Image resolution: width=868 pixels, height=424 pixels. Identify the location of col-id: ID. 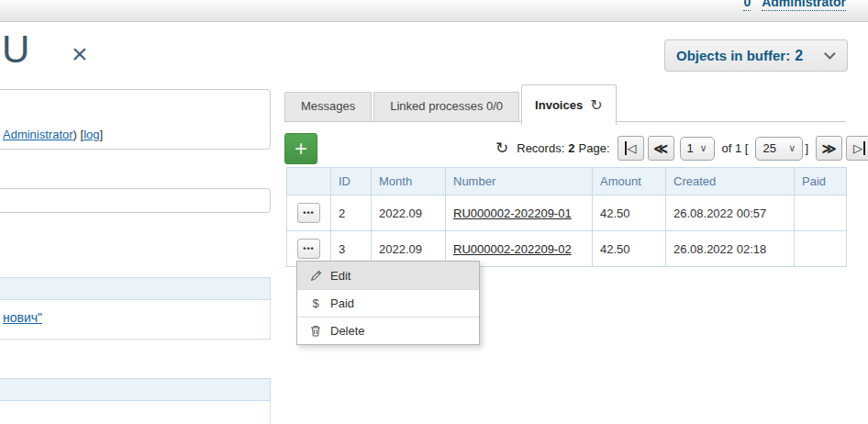
(351, 182).